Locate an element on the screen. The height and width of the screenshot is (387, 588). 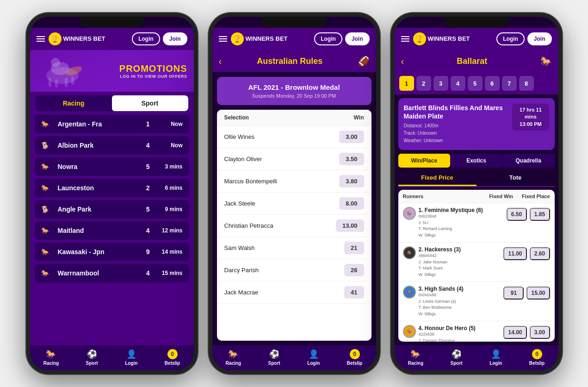
fixed-win-btn-2: 91 is located at coordinates (514, 293).